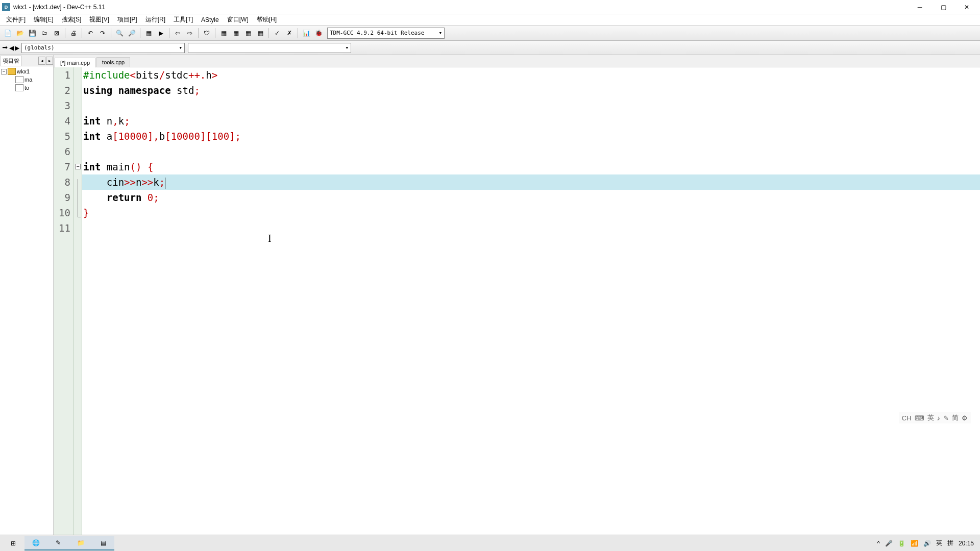  Describe the element at coordinates (27, 71) in the screenshot. I see `tree-project-node: − wkx1` at that location.